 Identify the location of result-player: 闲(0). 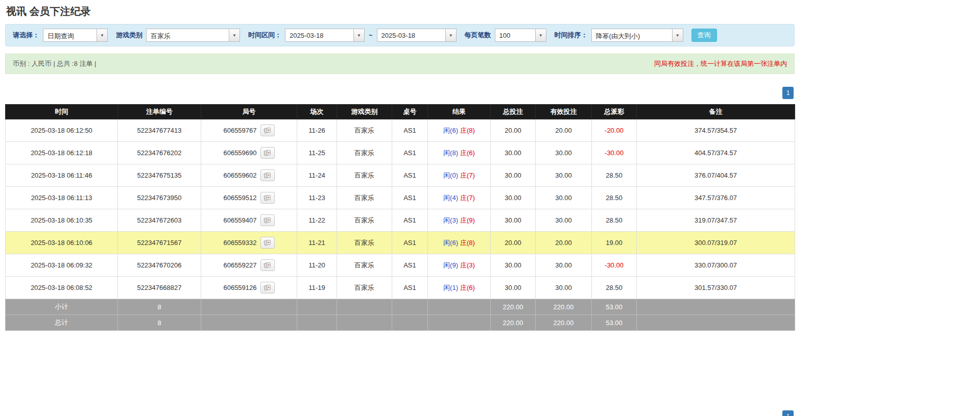
(450, 176).